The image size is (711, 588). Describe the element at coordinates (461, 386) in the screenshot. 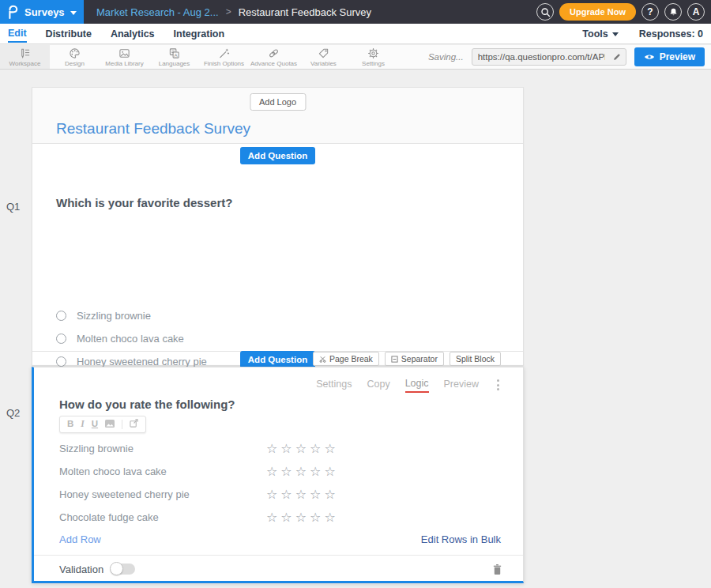

I see `q2-tab-preview: Preview` at that location.